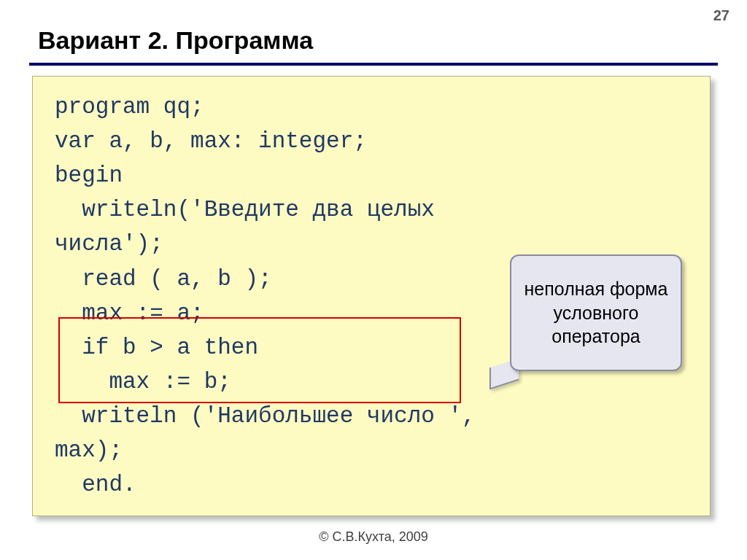 Image resolution: width=747 pixels, height=560 pixels. What do you see at coordinates (374, 64) in the screenshot?
I see `title-divider` at bounding box center [374, 64].